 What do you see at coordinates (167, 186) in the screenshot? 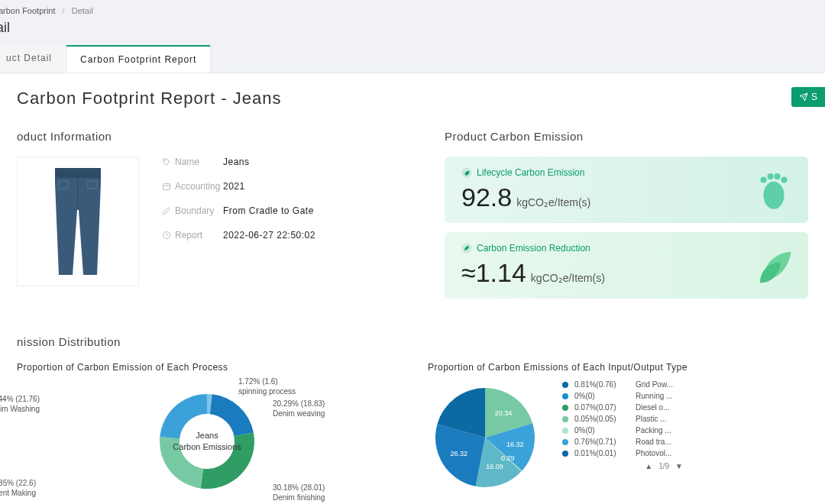
I see `calendar-icon` at bounding box center [167, 186].